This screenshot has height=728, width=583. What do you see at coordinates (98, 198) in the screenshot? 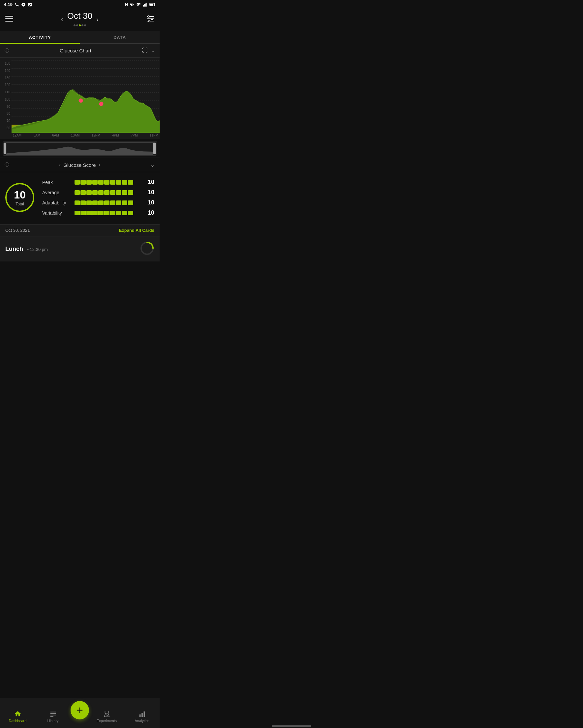
I see `score-metrics: Peak 10 Average` at bounding box center [98, 198].